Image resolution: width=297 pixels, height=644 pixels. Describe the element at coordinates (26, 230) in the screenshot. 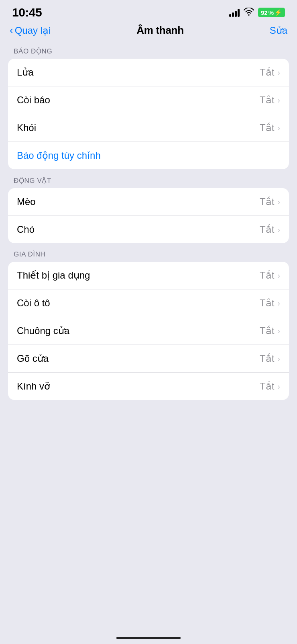

I see `list-item-label: Chó` at that location.